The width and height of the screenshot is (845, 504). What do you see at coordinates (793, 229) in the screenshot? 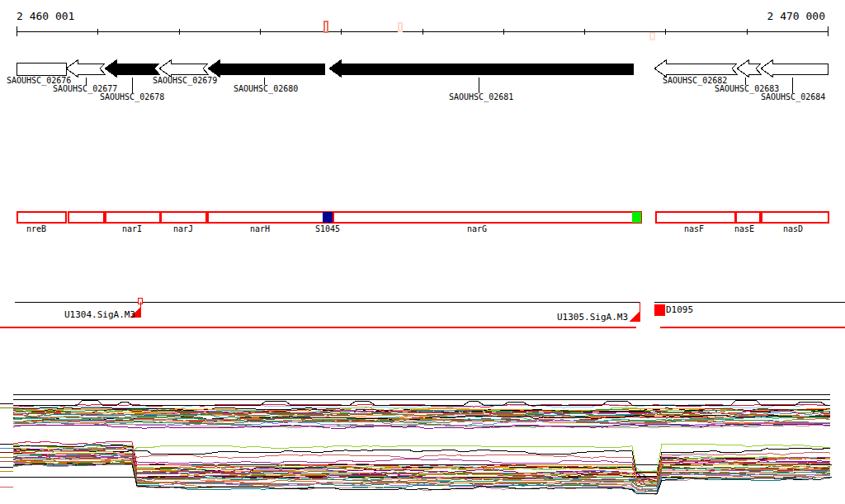
I see `feature-label-nasD: nasD` at bounding box center [793, 229].